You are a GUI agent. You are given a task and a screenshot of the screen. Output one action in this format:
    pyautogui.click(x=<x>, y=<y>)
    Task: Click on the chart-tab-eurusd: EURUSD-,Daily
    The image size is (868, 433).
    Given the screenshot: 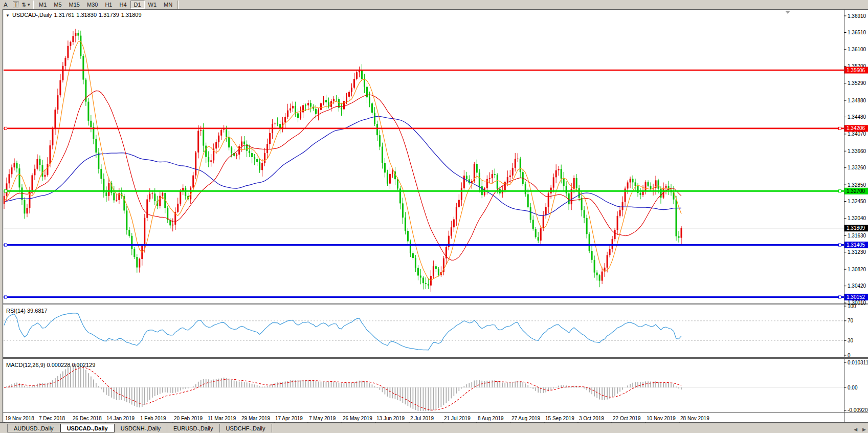 What is the action you would take?
    pyautogui.click(x=193, y=428)
    